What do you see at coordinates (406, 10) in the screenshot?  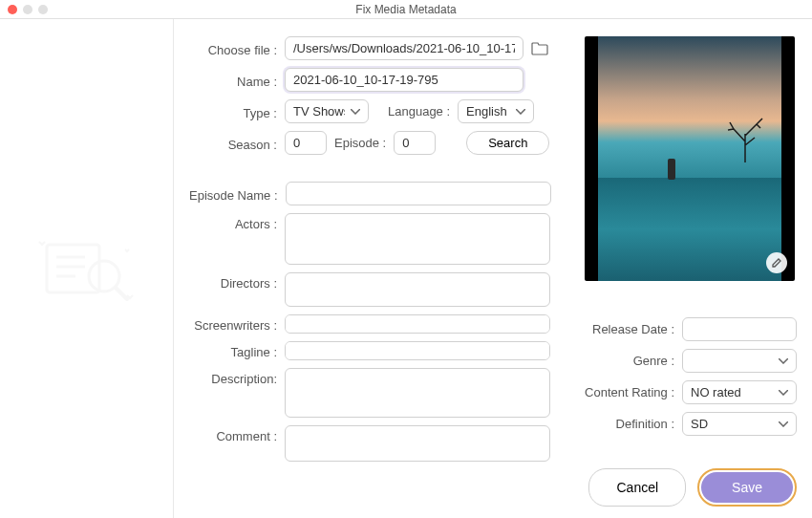 I see `window-title: Fix Media Metadata` at bounding box center [406, 10].